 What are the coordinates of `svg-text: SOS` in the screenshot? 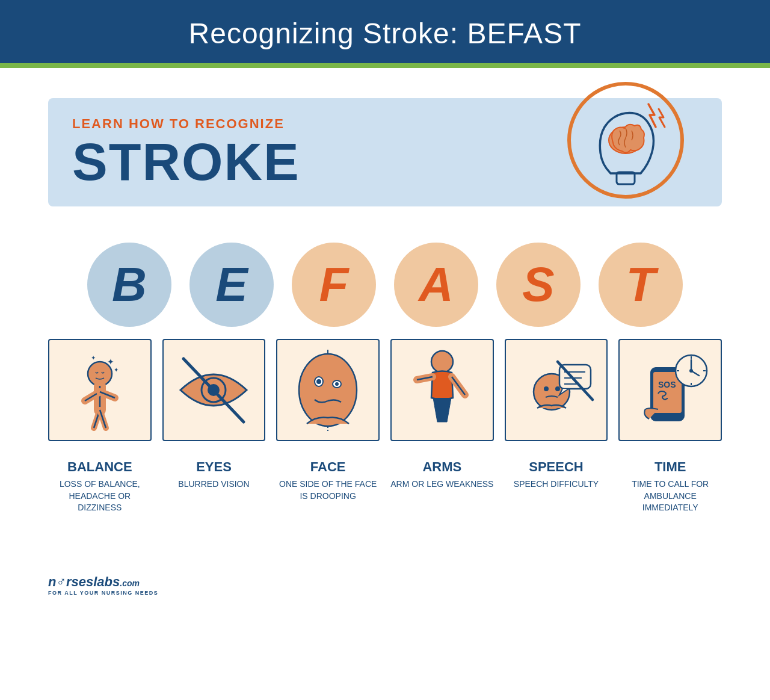 It's located at (667, 385).